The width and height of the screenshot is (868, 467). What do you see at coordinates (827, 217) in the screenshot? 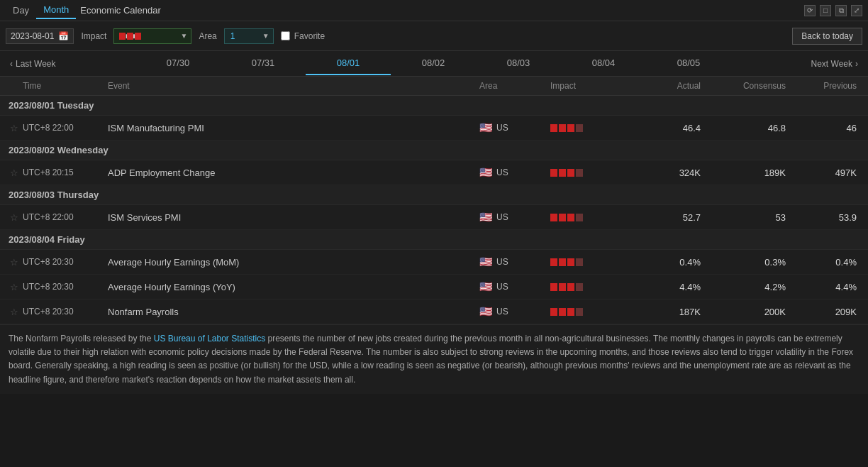
I see `previous-value: 53.9` at bounding box center [827, 217].